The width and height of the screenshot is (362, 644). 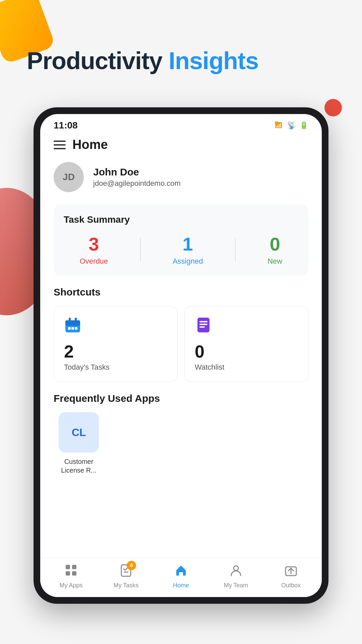 What do you see at coordinates (279, 125) in the screenshot?
I see `wifi-icon: 📶` at bounding box center [279, 125].